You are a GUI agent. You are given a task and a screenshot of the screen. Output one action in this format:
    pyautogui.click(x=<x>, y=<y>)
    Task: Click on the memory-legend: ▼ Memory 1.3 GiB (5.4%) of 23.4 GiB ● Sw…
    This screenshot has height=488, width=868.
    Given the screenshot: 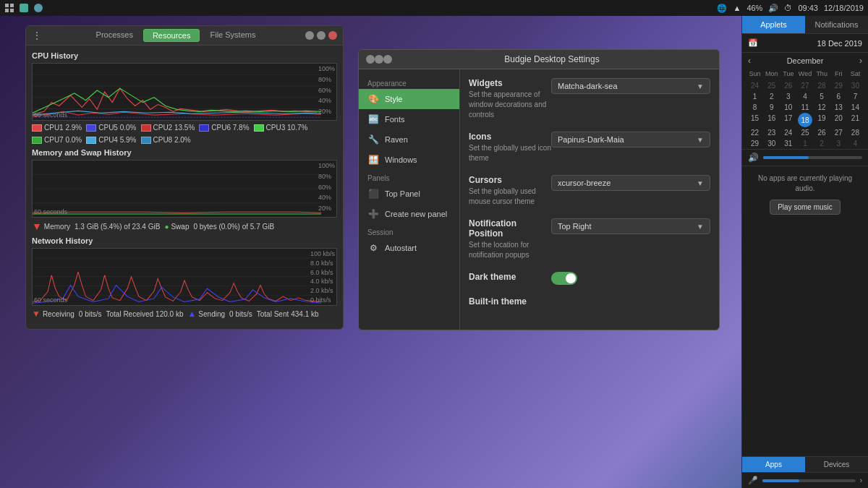 What is the action you would take?
    pyautogui.click(x=184, y=226)
    